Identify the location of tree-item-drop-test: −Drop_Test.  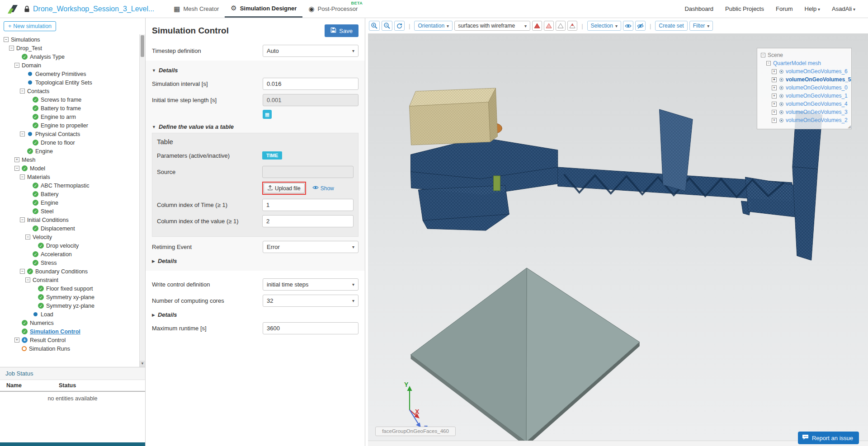
(70, 48).